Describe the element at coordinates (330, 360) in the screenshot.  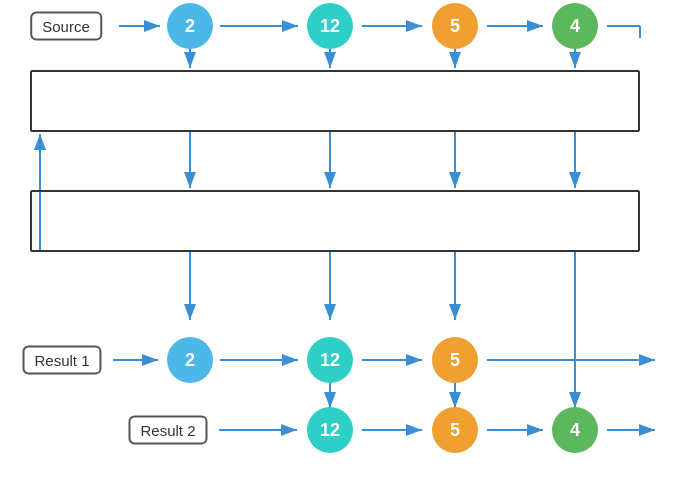
I see `result1-node-12: 12` at that location.